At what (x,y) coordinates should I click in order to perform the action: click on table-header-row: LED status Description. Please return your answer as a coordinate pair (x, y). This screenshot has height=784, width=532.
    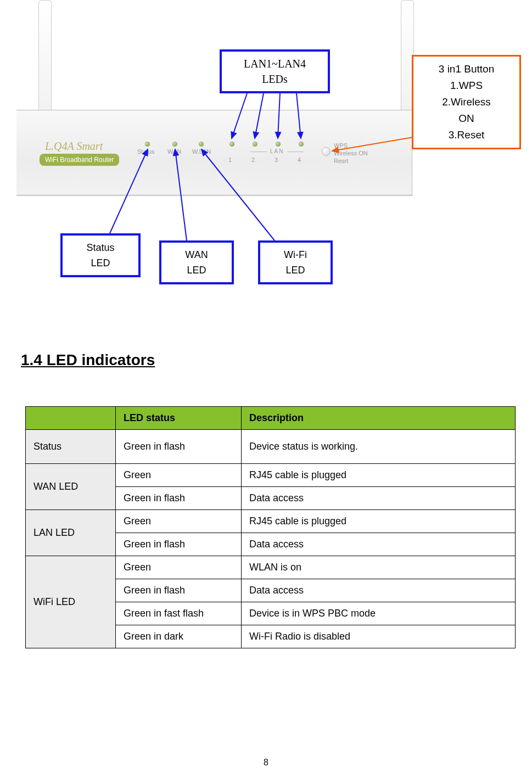
    Looking at the image, I should click on (271, 418).